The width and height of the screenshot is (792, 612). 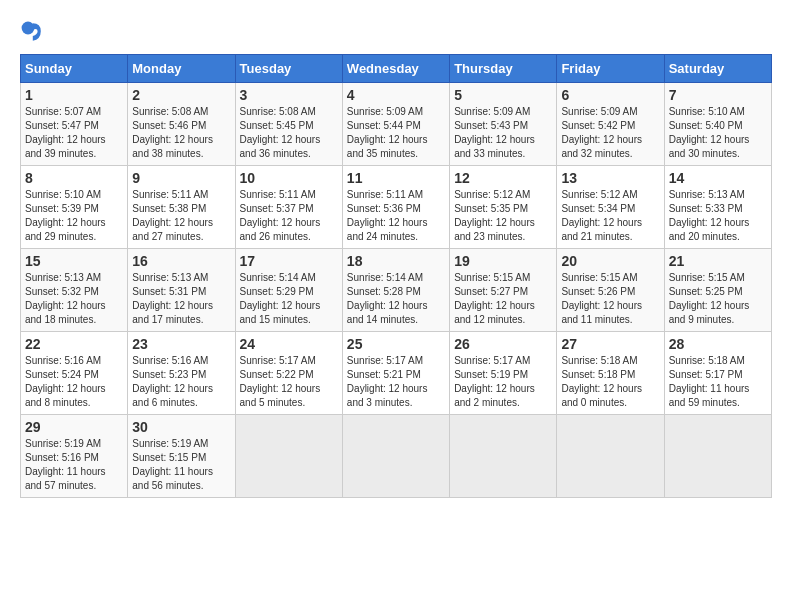 I want to click on calendar-cell: 19Sunrise: 5:15 AMSunset: 5:27 PMDayligh…, so click(x=504, y=290).